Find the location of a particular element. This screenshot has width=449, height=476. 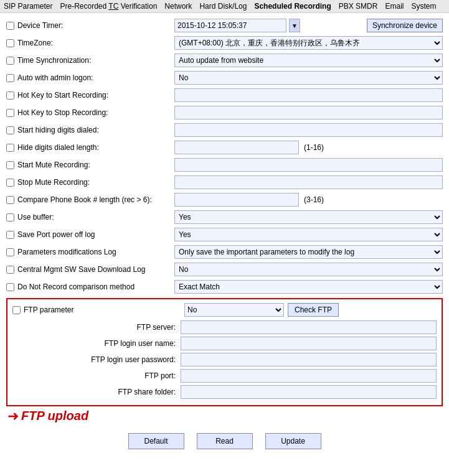

hotkey-stop-label: Hot Key to Stop Recording: is located at coordinates (90, 113).